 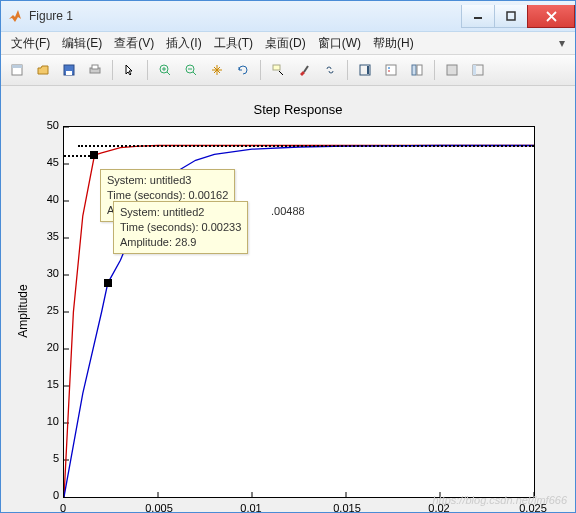 What do you see at coordinates (46, 458) in the screenshot?
I see `ytick: 5` at bounding box center [46, 458].